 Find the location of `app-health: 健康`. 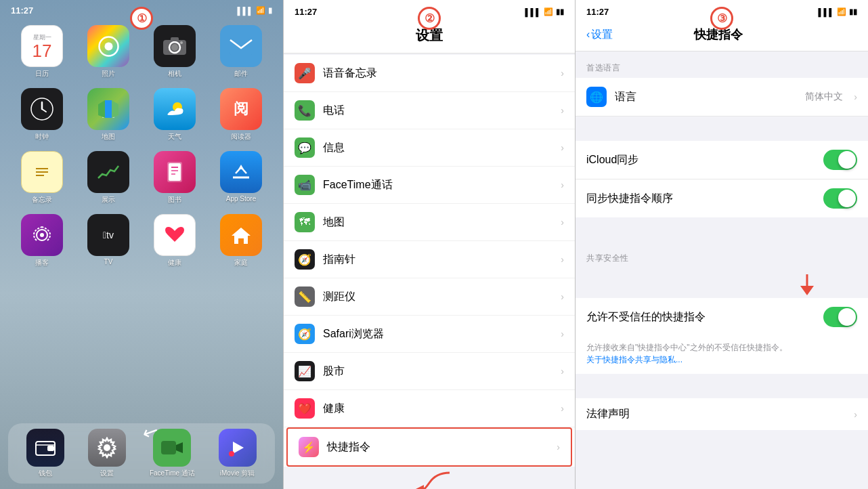

app-health: 健康 is located at coordinates (175, 241).